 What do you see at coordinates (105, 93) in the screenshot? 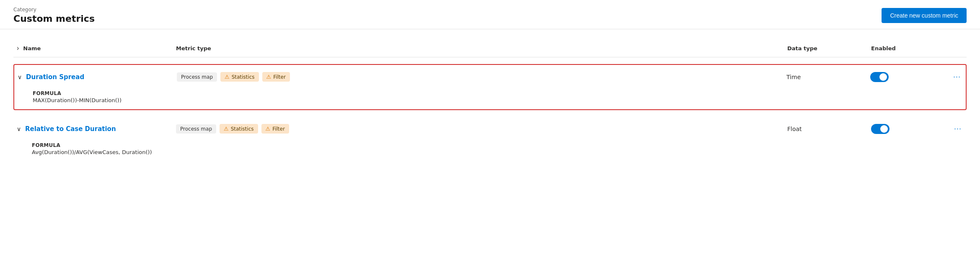
I see `formula-label-duration-spread: FORMULA` at bounding box center [105, 93].